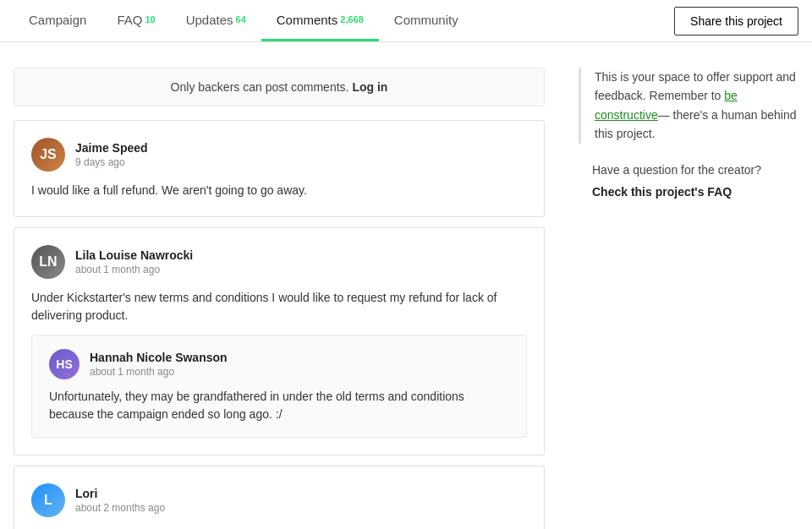 The width and height of the screenshot is (812, 529). Describe the element at coordinates (48, 500) in the screenshot. I see `avatar: L` at that location.